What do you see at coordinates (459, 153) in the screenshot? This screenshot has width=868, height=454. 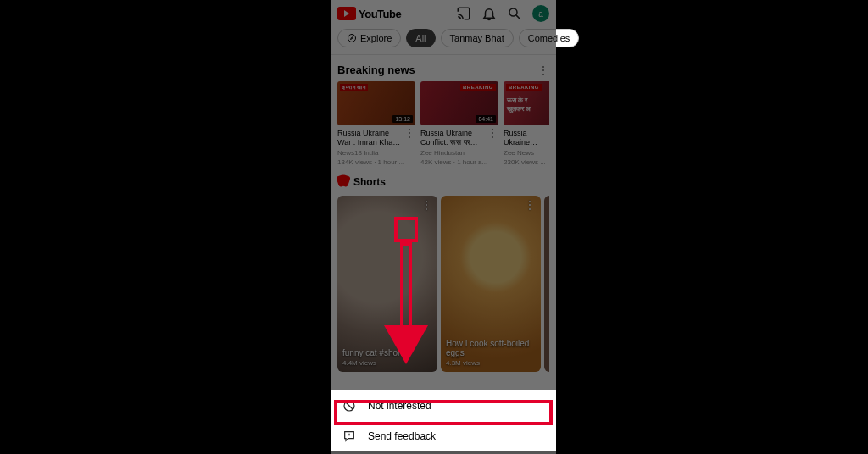 I see `channel-name: Zee Hindustan` at bounding box center [459, 153].